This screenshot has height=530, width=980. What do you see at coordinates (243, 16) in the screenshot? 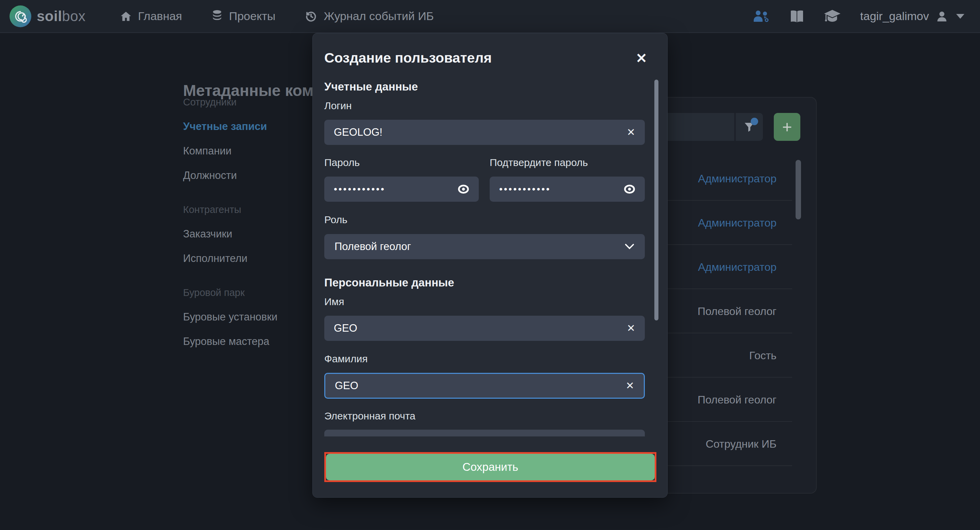
I see `nav-item-projects: Проекты` at bounding box center [243, 16].